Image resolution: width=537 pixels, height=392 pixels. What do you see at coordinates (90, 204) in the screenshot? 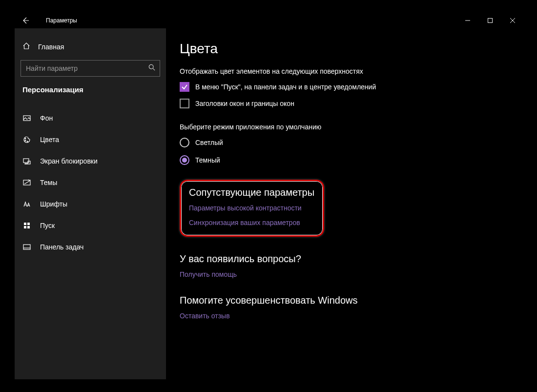
I see `sidebar-item-fonts: Шрифты` at bounding box center [90, 204].